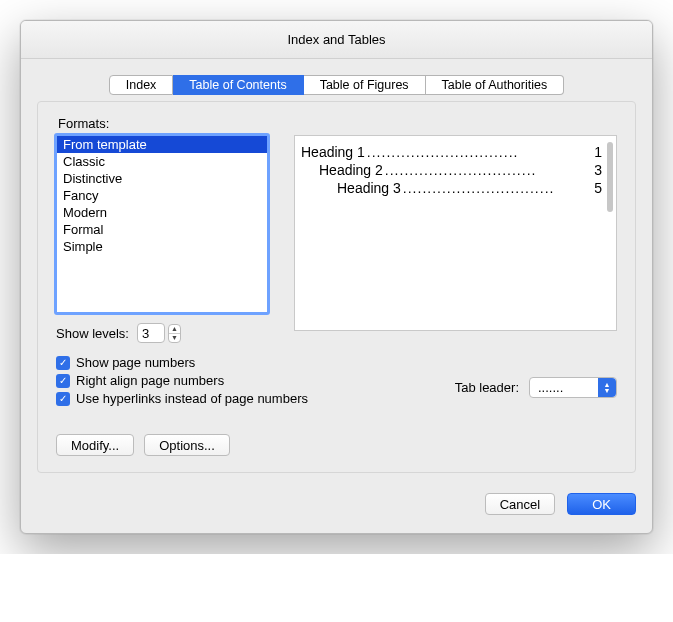  I want to click on list-item: From template, so click(162, 144).